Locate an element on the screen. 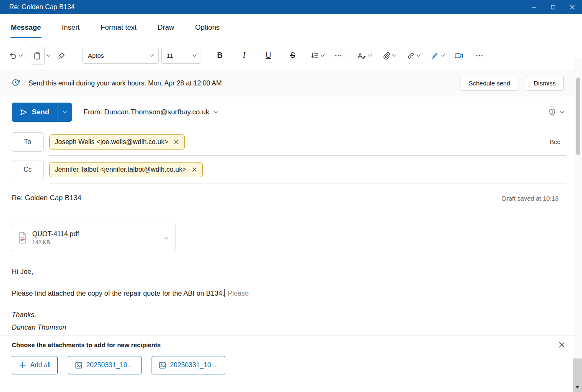 The image size is (582, 392). line-spacing-icon is located at coordinates (315, 56).